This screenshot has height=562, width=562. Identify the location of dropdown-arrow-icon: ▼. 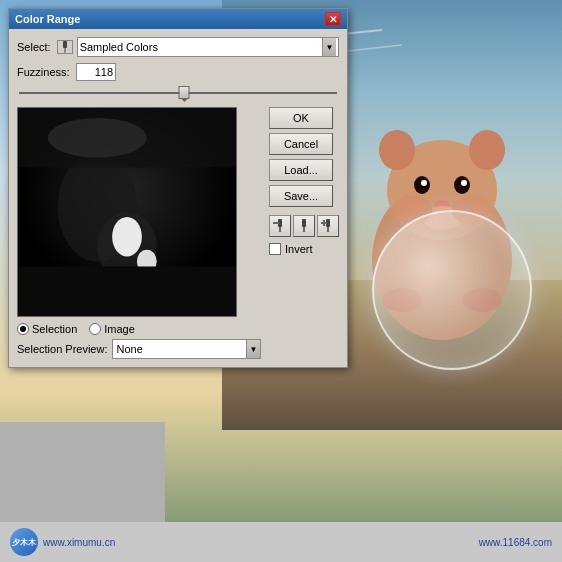
(329, 47).